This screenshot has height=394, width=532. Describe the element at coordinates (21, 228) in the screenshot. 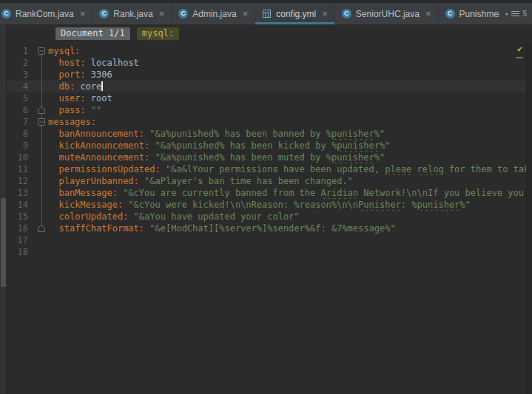

I see `line-number: 16` at that location.